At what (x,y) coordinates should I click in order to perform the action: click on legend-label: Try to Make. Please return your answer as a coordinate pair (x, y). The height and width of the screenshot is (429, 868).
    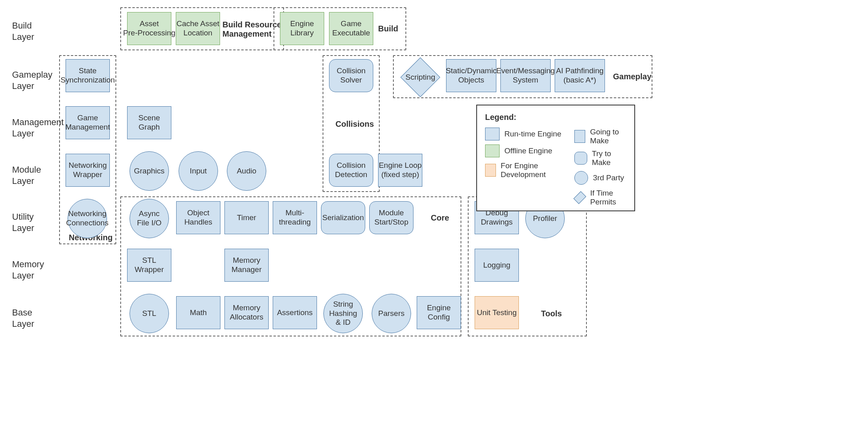
    Looking at the image, I should click on (609, 158).